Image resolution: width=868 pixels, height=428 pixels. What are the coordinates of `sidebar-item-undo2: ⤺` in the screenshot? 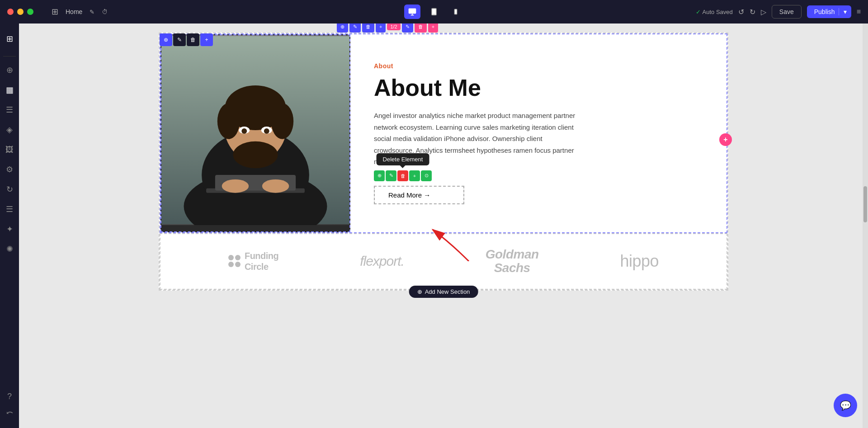 It's located at (9, 413).